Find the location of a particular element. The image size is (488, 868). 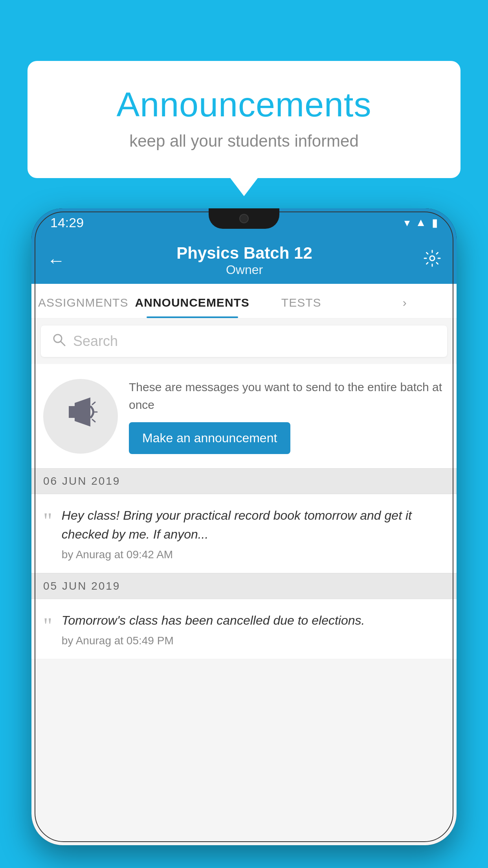

date-separator-2: 05 JUN 2019 is located at coordinates (244, 586).